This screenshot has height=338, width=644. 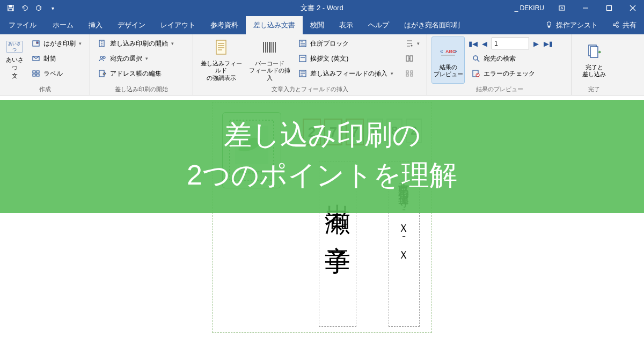 What do you see at coordinates (103, 43) in the screenshot?
I see `start-merge-icon` at bounding box center [103, 43].